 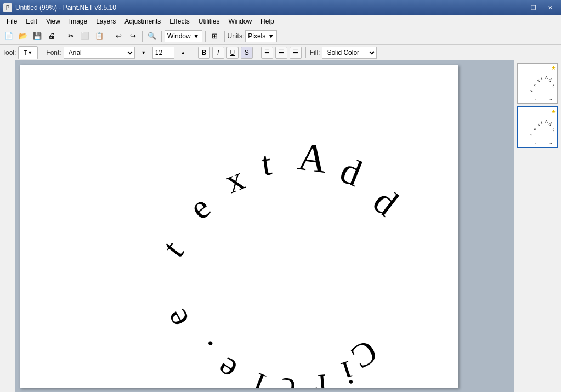 What do you see at coordinates (204, 53) in the screenshot?
I see `bold-button: B` at bounding box center [204, 53].